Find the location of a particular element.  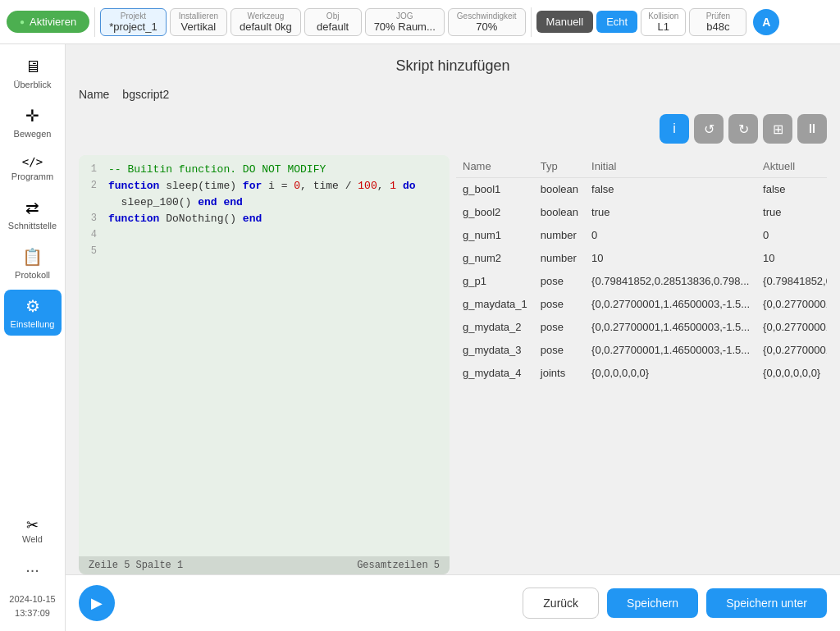

collision-label: Kollision is located at coordinates (663, 16).